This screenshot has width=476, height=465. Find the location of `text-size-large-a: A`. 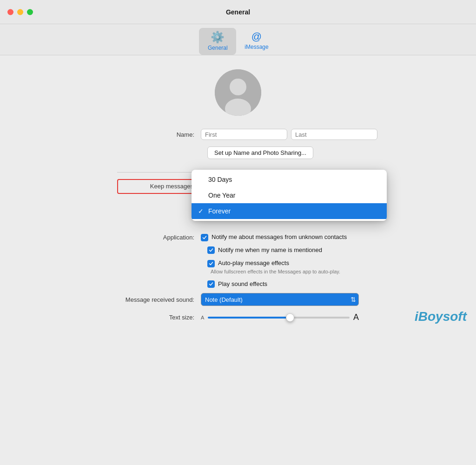

text-size-large-a: A is located at coordinates (356, 317).